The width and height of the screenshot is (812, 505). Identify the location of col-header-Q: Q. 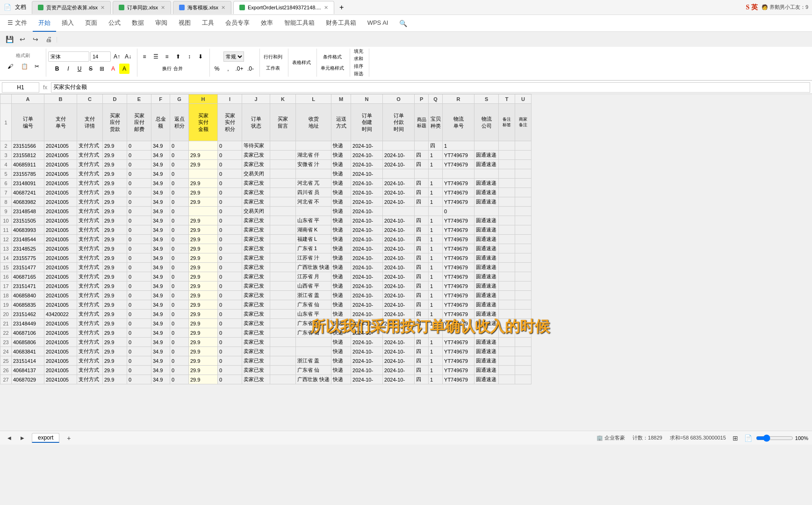
(436, 99).